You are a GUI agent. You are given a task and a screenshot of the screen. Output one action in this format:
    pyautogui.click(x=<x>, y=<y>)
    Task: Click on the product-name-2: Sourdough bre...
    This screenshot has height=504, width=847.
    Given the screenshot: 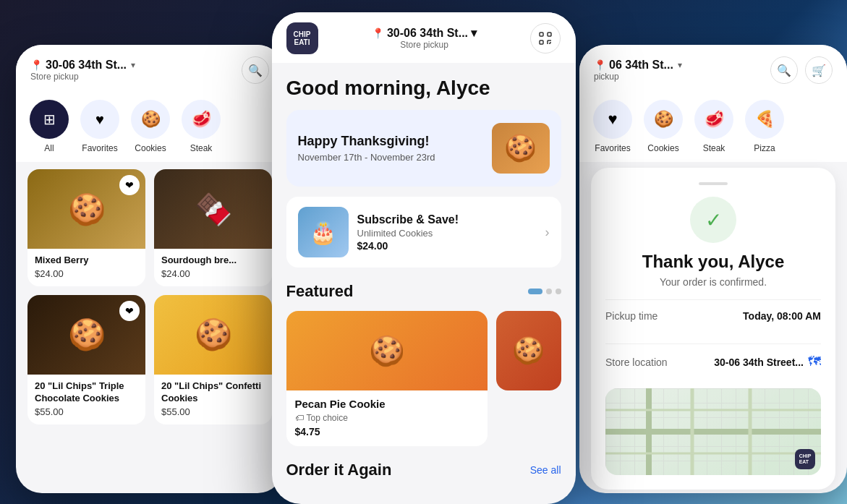 What is the action you would take?
    pyautogui.click(x=213, y=260)
    